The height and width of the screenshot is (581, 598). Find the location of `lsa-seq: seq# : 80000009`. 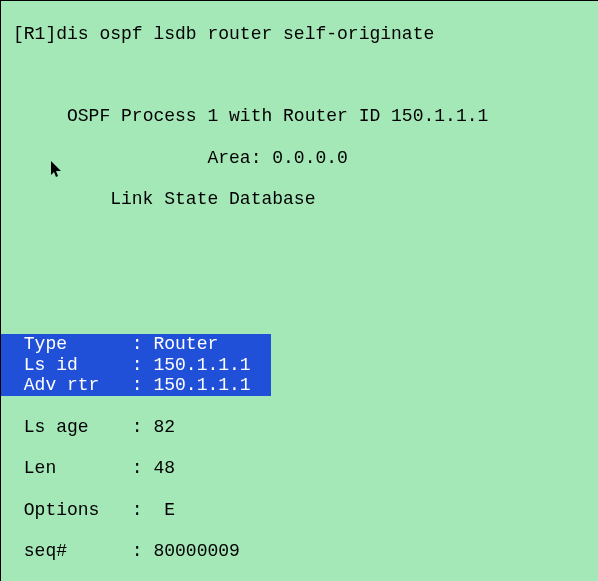

lsa-seq: seq# : 80000009 is located at coordinates (300, 552).